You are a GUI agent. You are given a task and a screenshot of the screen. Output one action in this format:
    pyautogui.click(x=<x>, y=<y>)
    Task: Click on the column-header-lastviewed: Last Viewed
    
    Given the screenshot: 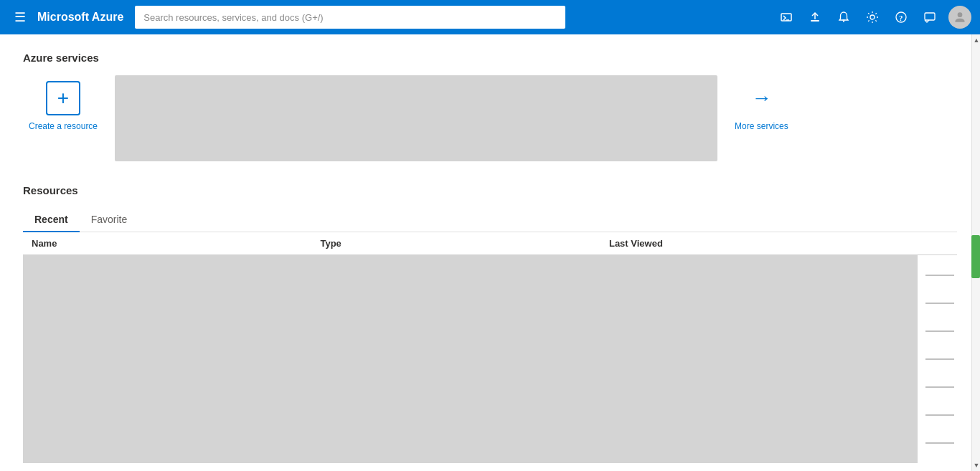 What is the action you would take?
    pyautogui.click(x=745, y=244)
    